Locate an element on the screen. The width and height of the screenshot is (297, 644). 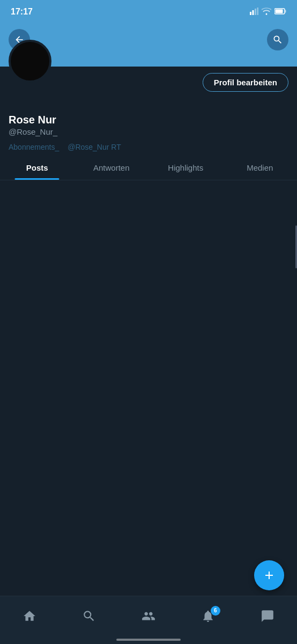
profile-name: Rose Nur is located at coordinates (148, 120).